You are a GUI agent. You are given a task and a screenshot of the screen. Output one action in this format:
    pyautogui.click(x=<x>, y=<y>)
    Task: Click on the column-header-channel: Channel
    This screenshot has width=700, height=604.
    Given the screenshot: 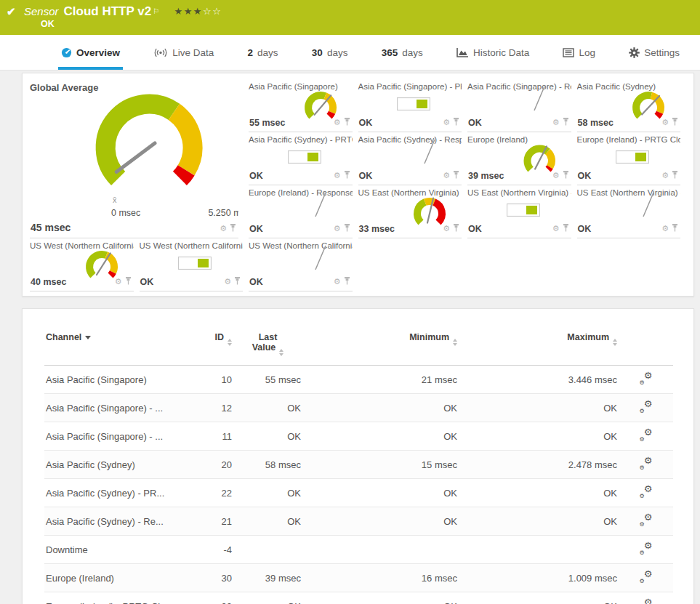 What is the action you would take?
    pyautogui.click(x=119, y=347)
    